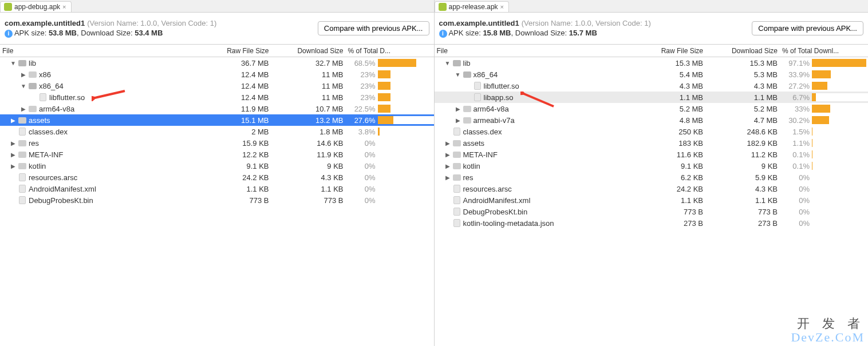 The width and height of the screenshot is (868, 346). Describe the element at coordinates (676, 74) in the screenshot. I see `raw-size: 5.4 MB` at that location.